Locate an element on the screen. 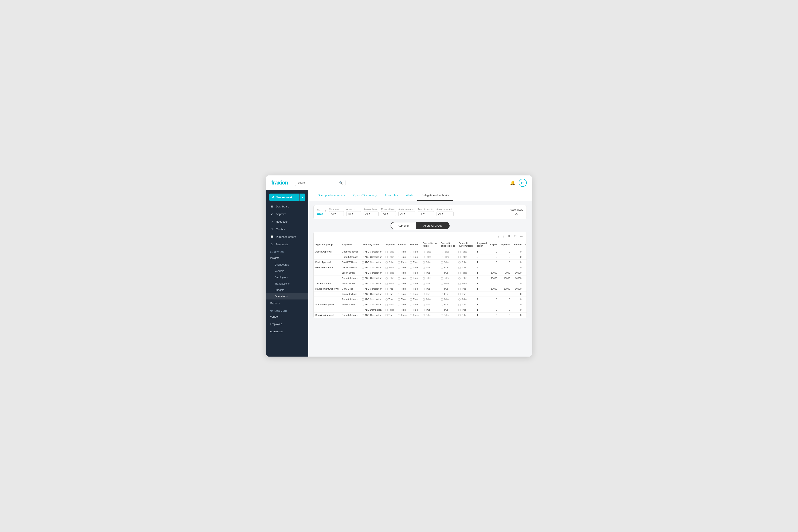 The width and height of the screenshot is (798, 532). sidebar-item-transactions: Transactions is located at coordinates (287, 284).